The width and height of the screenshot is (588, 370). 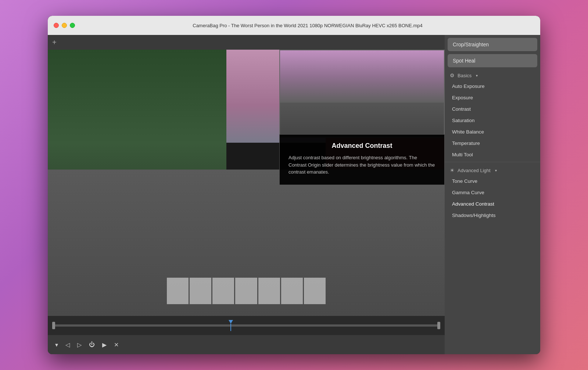 I want to click on basics-label: Basics, so click(x=465, y=76).